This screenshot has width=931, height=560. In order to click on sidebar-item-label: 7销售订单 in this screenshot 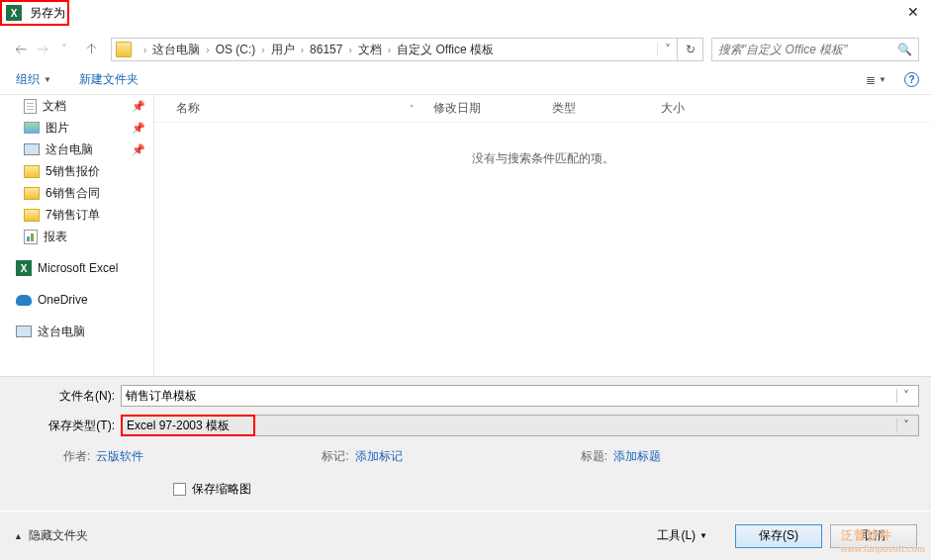, I will do `click(73, 216)`.